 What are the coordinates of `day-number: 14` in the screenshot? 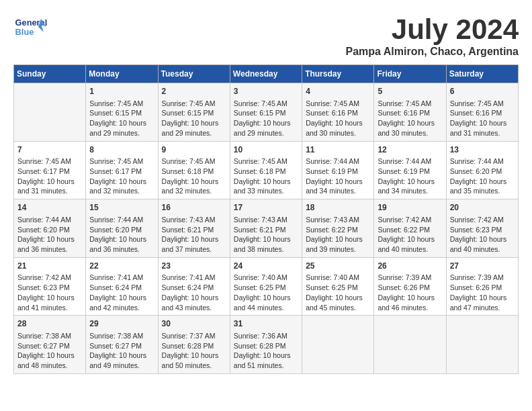 It's located at (50, 208).